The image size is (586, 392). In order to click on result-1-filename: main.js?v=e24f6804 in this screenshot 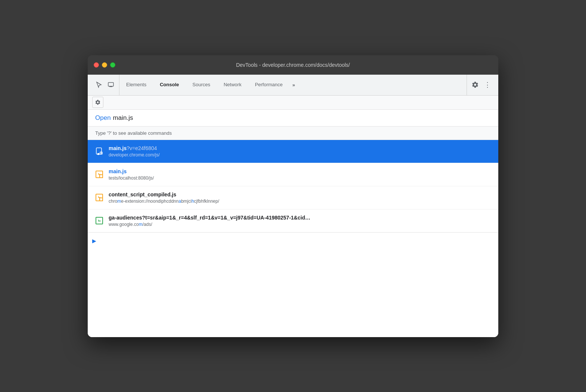, I will do `click(300, 148)`.